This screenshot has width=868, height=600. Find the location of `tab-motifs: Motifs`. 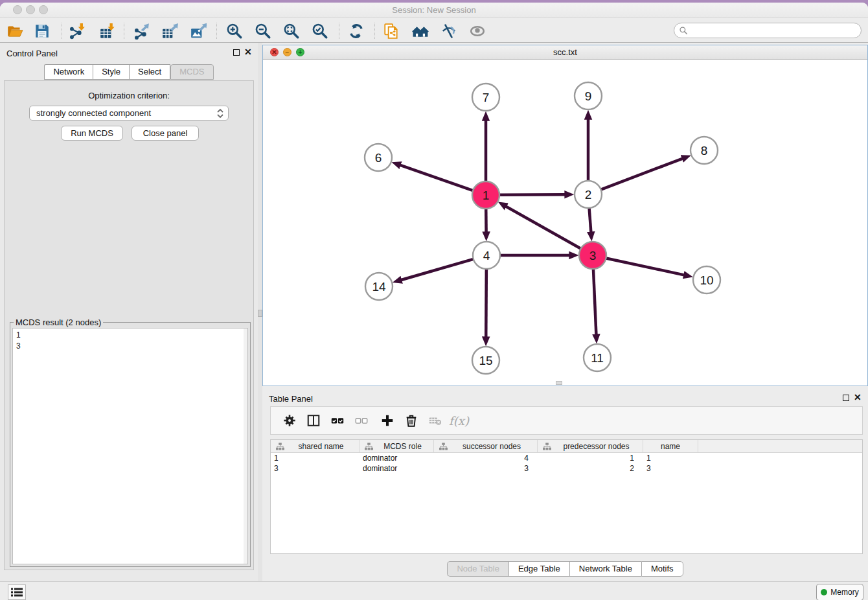

tab-motifs: Motifs is located at coordinates (662, 569).